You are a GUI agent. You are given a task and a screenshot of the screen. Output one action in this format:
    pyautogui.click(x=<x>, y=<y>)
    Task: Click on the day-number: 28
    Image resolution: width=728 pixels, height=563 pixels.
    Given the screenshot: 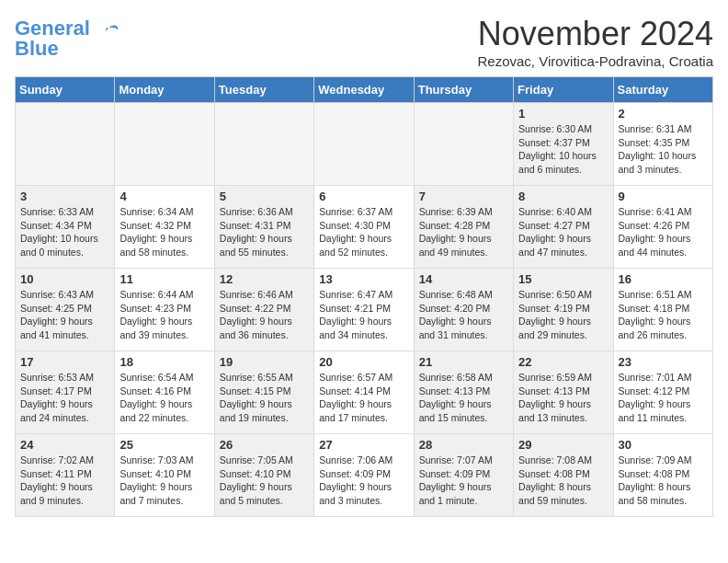 What is the action you would take?
    pyautogui.click(x=463, y=445)
    